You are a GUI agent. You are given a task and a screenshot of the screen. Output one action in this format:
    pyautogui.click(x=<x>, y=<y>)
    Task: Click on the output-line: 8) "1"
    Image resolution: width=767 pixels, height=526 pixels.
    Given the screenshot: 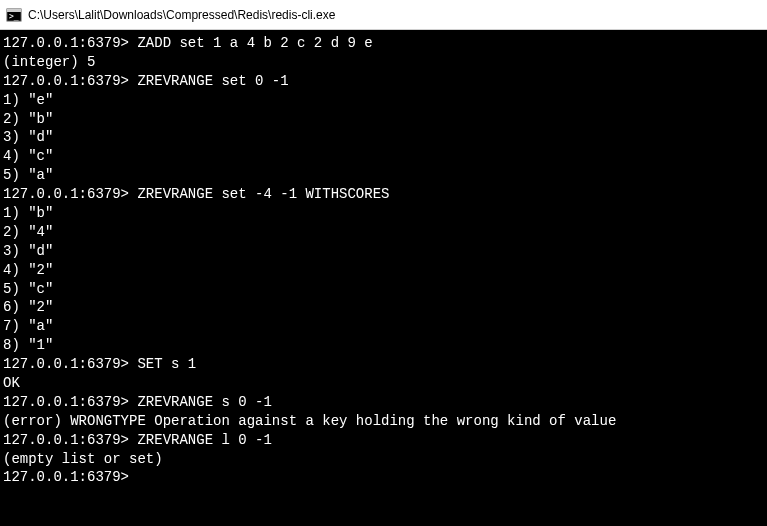 What is the action you would take?
    pyautogui.click(x=384, y=346)
    